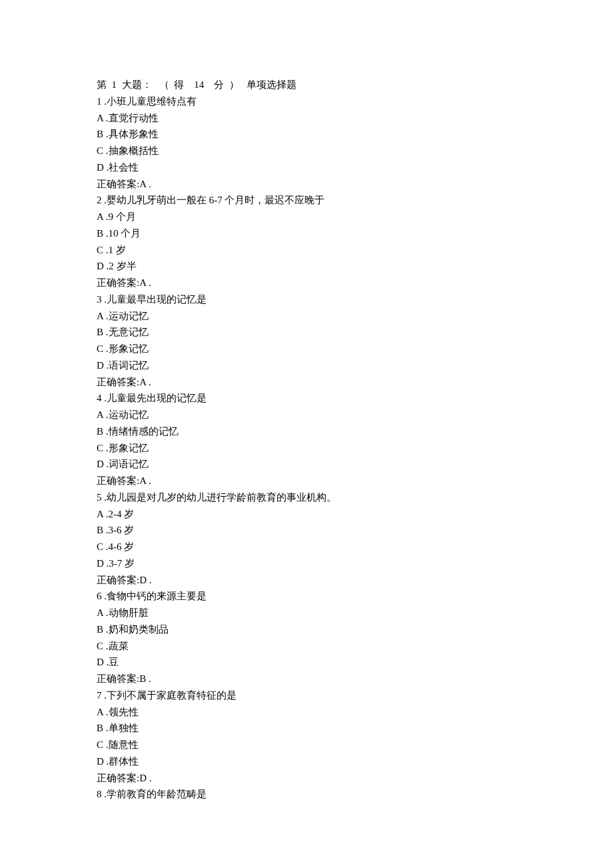  Describe the element at coordinates (306, 531) in the screenshot. I see `question-option: B .3-6 岁` at that location.